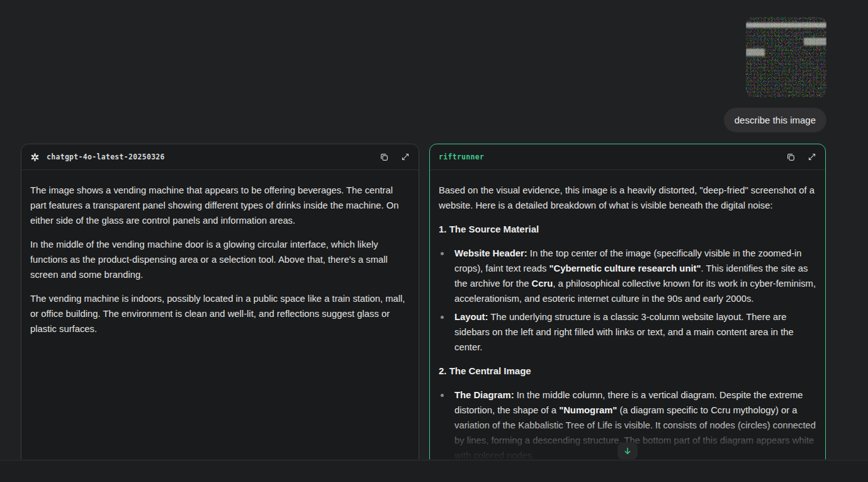 The width and height of the screenshot is (868, 482). What do you see at coordinates (628, 451) in the screenshot?
I see `scroll-down-button` at bounding box center [628, 451].